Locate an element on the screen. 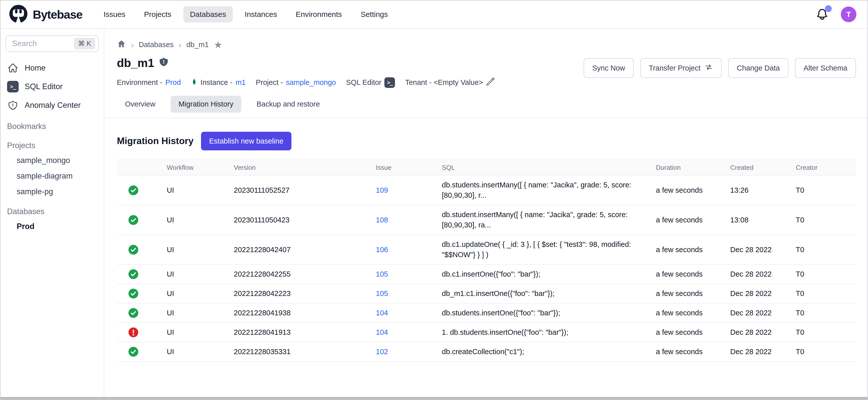 Image resolution: width=868 pixels, height=400 pixels. tab-backup-and-restore: Backup and restore is located at coordinates (288, 104).